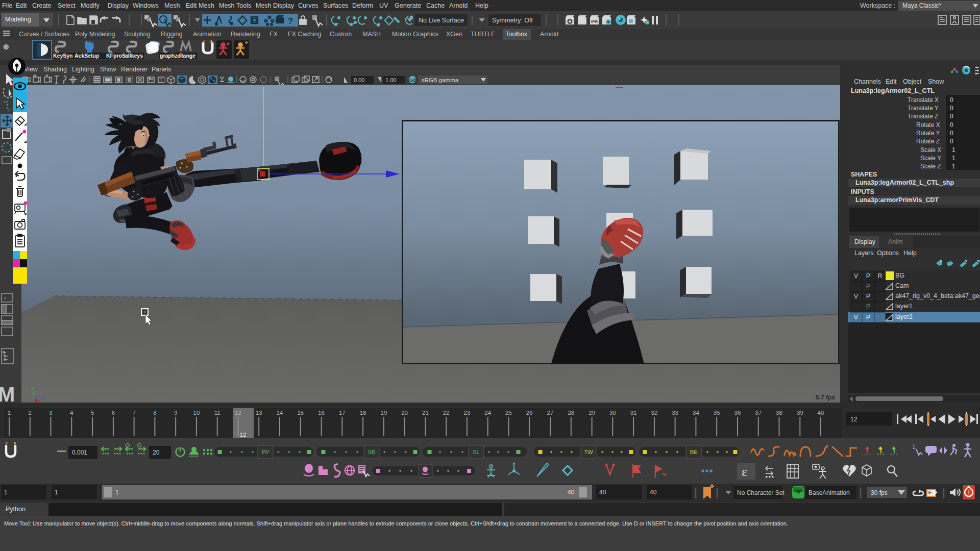 This screenshot has height=551, width=980. What do you see at coordinates (696, 413) in the screenshot?
I see `svg-text: 34` at bounding box center [696, 413].